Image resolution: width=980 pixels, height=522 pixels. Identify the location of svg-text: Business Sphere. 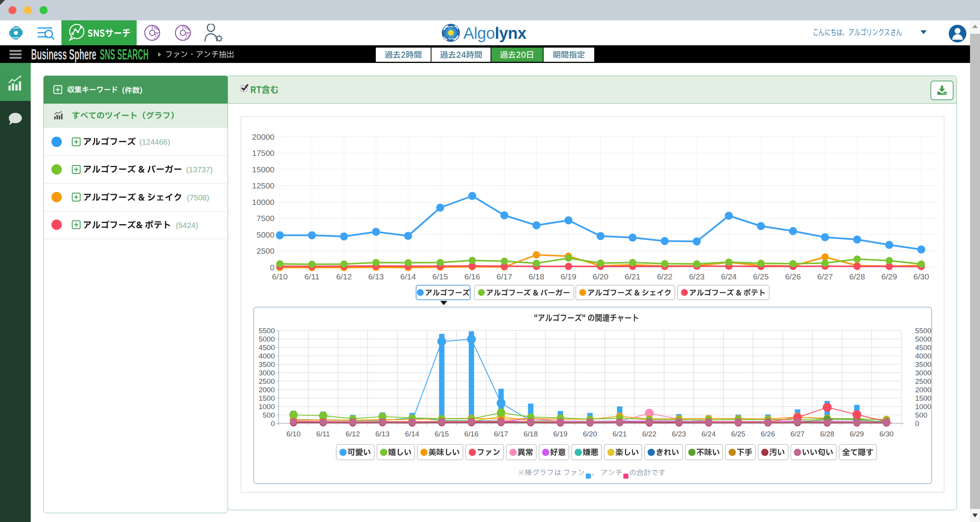
(64, 55).